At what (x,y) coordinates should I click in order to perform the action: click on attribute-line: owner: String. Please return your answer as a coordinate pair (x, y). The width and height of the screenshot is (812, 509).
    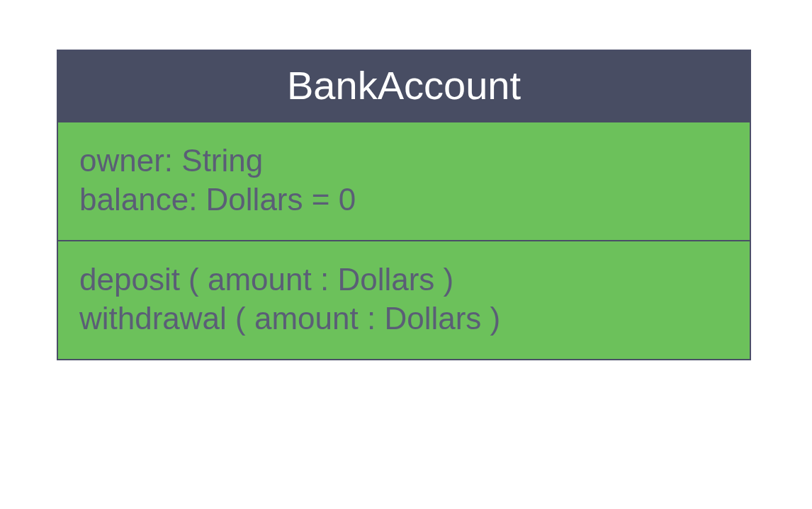
    Looking at the image, I should click on (404, 160).